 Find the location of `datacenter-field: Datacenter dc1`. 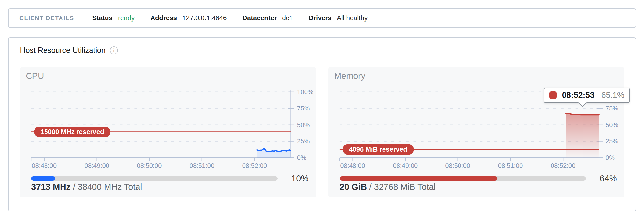

datacenter-field: Datacenter dc1 is located at coordinates (268, 18).